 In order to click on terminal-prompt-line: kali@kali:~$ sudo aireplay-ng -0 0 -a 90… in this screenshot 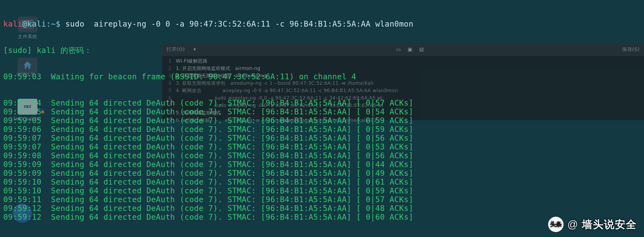, I will do `click(322, 24)`.